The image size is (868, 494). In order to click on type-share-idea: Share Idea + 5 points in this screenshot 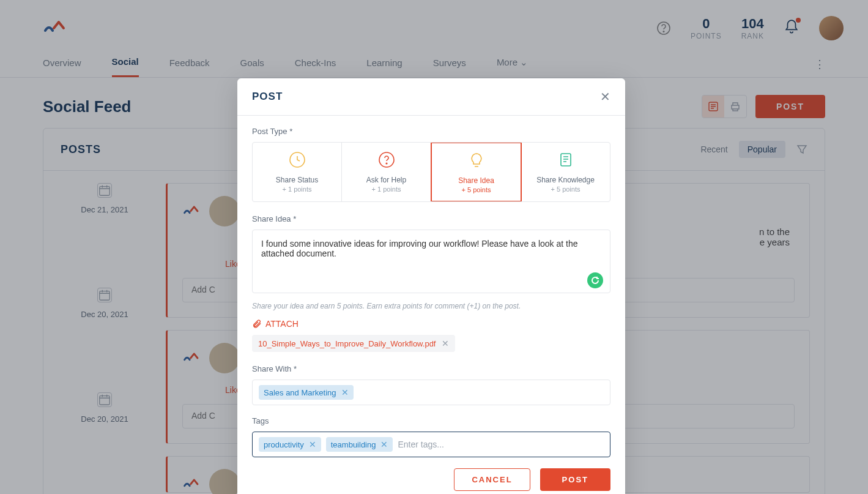, I will do `click(476, 172)`.